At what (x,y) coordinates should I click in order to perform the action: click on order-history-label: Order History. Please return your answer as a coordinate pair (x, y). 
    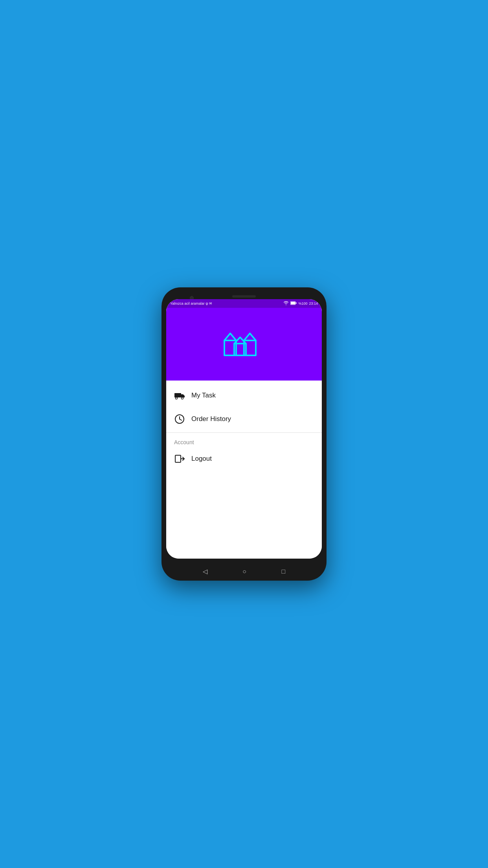
    Looking at the image, I should click on (211, 419).